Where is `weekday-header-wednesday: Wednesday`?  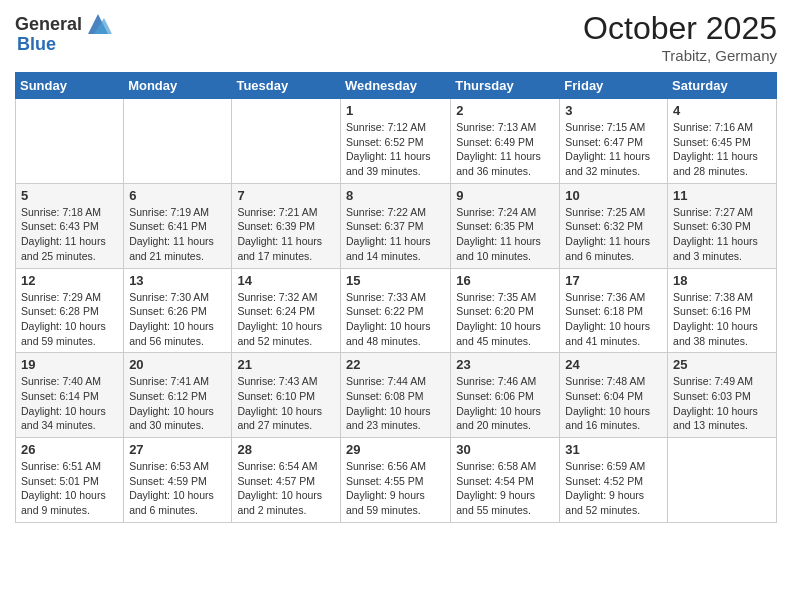 weekday-header-wednesday: Wednesday is located at coordinates (395, 86).